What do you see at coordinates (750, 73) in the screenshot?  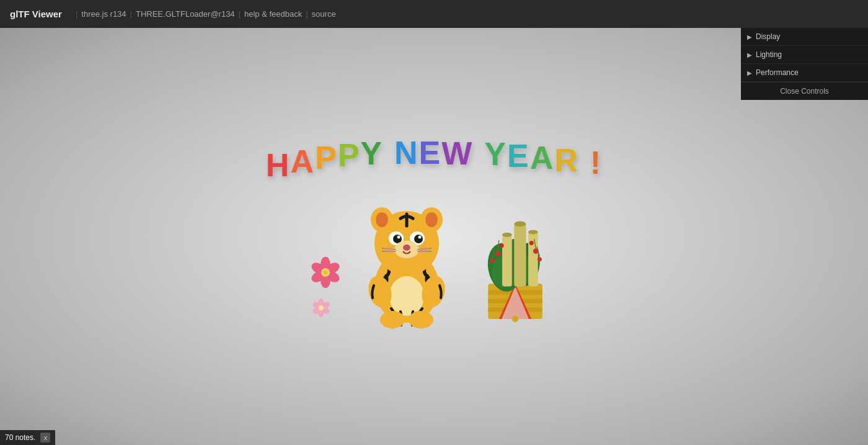 I see `performance-arrow-icon: ▶` at bounding box center [750, 73].